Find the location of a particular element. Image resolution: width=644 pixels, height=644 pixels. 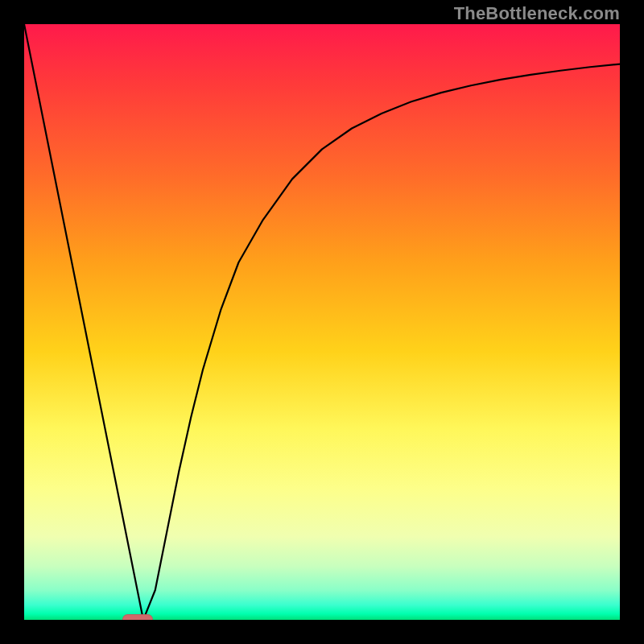

watermark-text: TheBottleneck.com is located at coordinates (537, 14).